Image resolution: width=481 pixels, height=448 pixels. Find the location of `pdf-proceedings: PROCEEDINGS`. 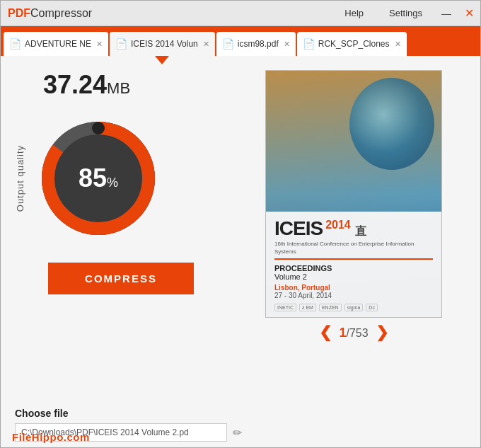

pdf-proceedings: PROCEEDINGS is located at coordinates (354, 268).